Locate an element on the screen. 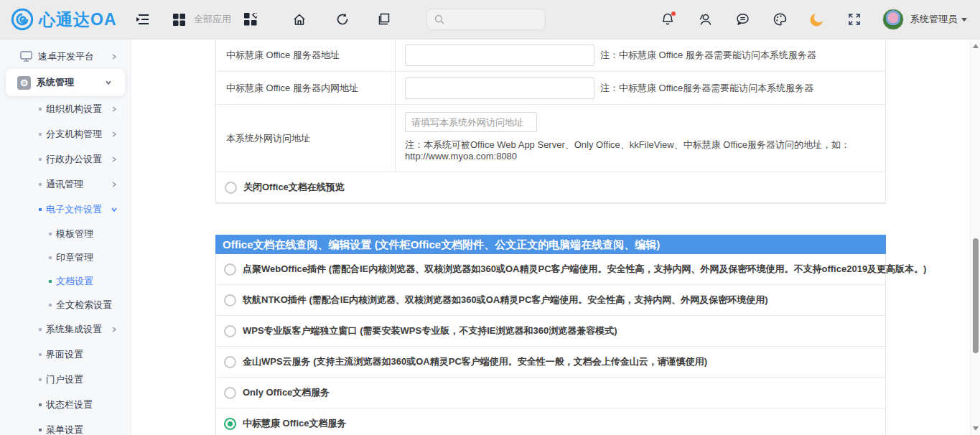  option-label: 软航NTKO插件 (需配合IE内核浏览器、双核浏览器如360或OA精灵PC客户端… is located at coordinates (505, 300).